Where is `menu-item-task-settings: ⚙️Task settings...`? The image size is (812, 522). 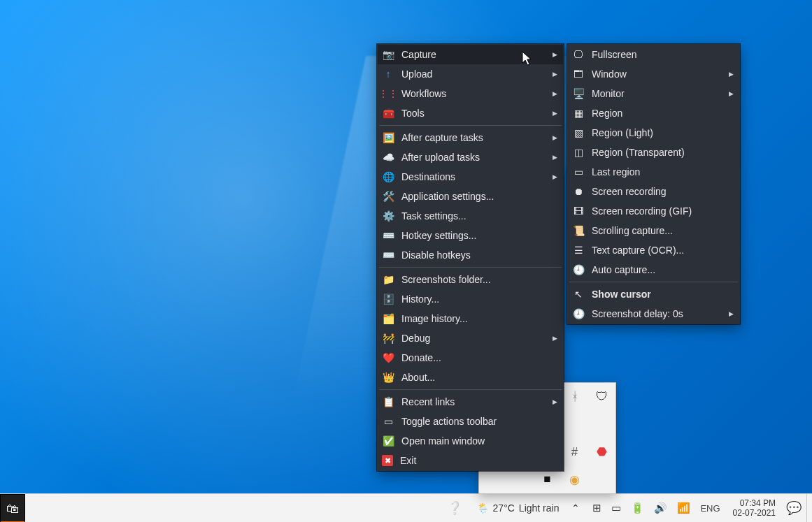 menu-item-task-settings: ⚙️Task settings... is located at coordinates (470, 216).